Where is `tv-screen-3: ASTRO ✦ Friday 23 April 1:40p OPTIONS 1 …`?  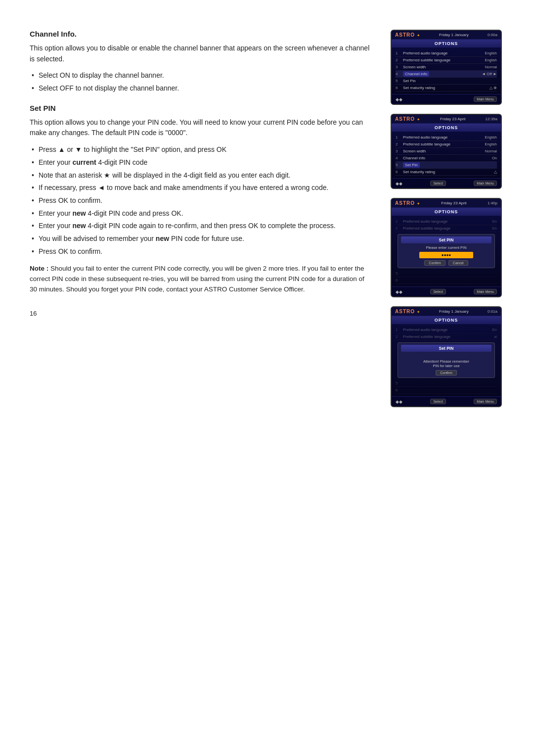
tv-screen-3: ASTRO ✦ Friday 23 April 1:40p OPTIONS 1 … is located at coordinates (446, 247).